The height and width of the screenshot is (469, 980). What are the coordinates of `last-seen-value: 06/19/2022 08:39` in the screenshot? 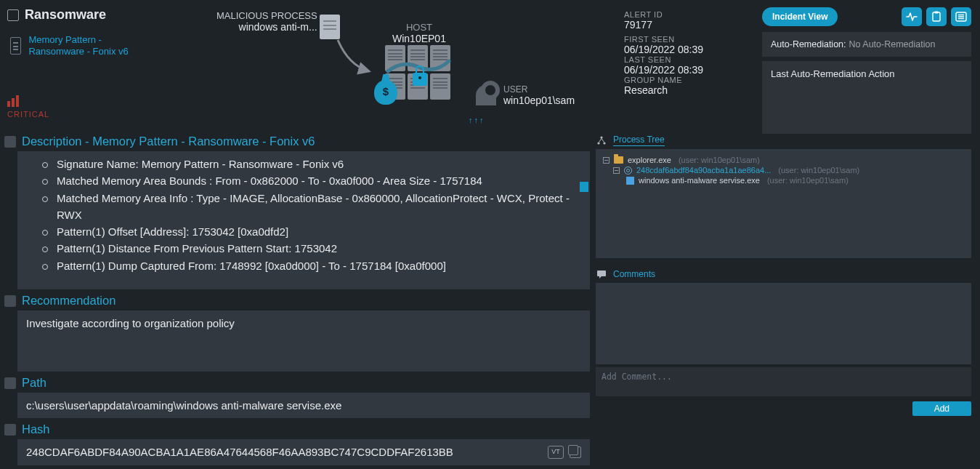 It's located at (693, 70).